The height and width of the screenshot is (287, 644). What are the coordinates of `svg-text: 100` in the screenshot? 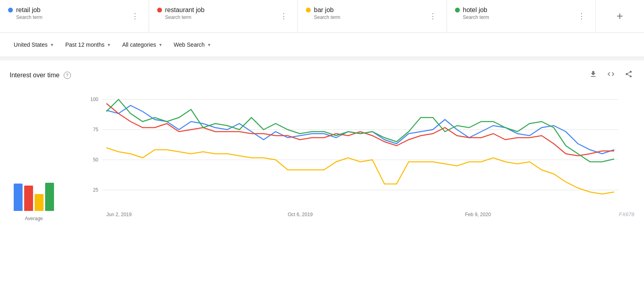 It's located at (94, 99).